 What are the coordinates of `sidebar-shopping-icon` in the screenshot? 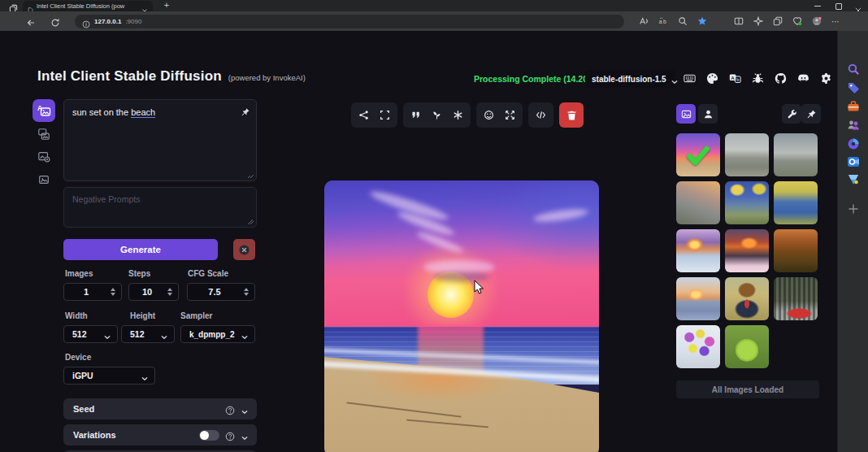 It's located at (853, 88).